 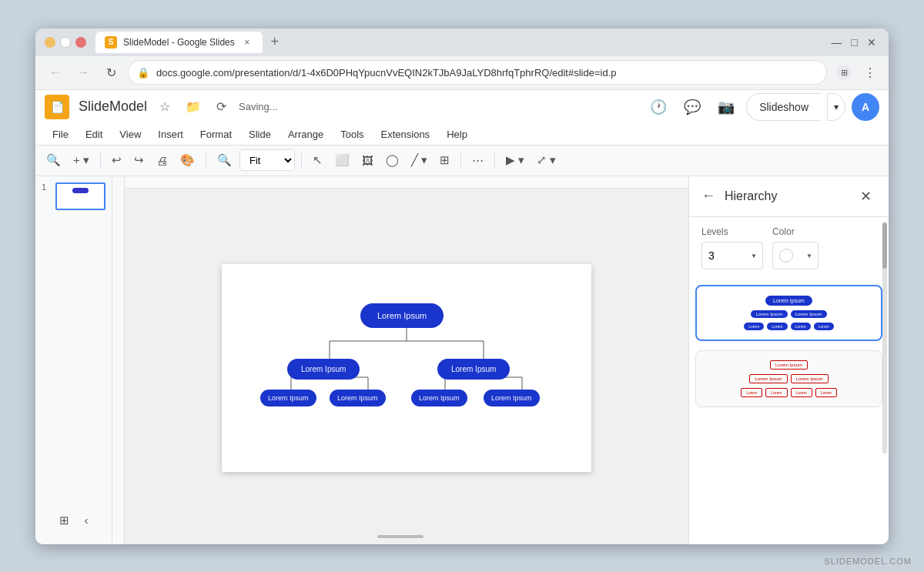 I want to click on menu-edit: Edit, so click(x=94, y=134).